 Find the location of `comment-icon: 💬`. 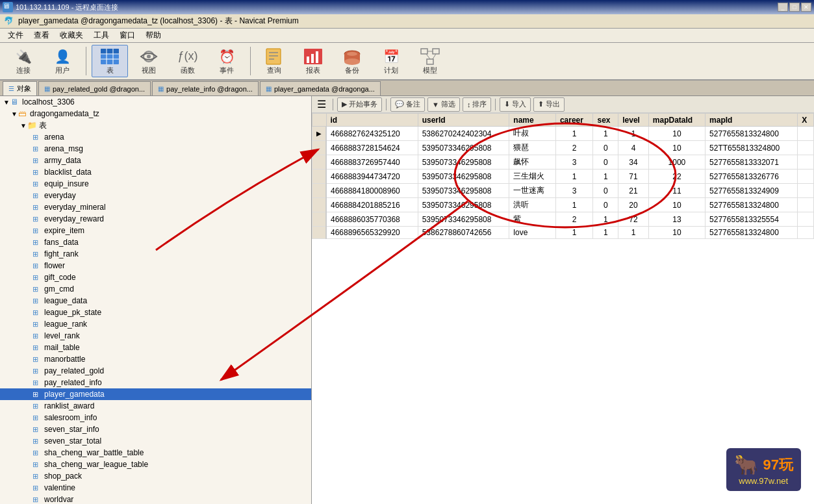

comment-icon: 💬 is located at coordinates (400, 104).